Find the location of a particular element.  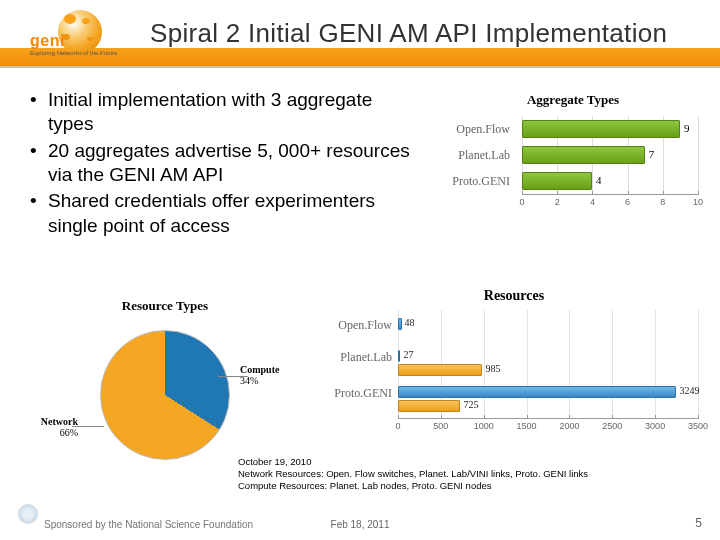

tick-label: 1500 is located at coordinates (527, 426).